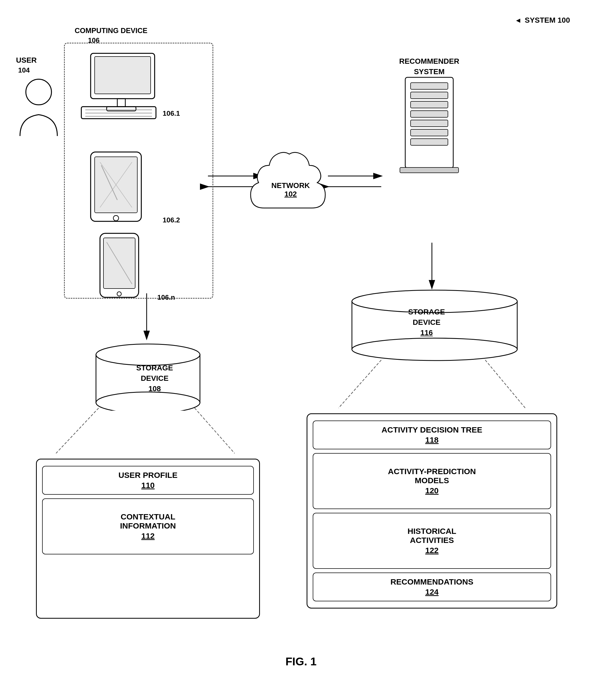 The image size is (602, 700). Describe the element at coordinates (432, 435) in the screenshot. I see `activity-decision-tree-box: ACTIVITY DECISION TREE 118` at that location.